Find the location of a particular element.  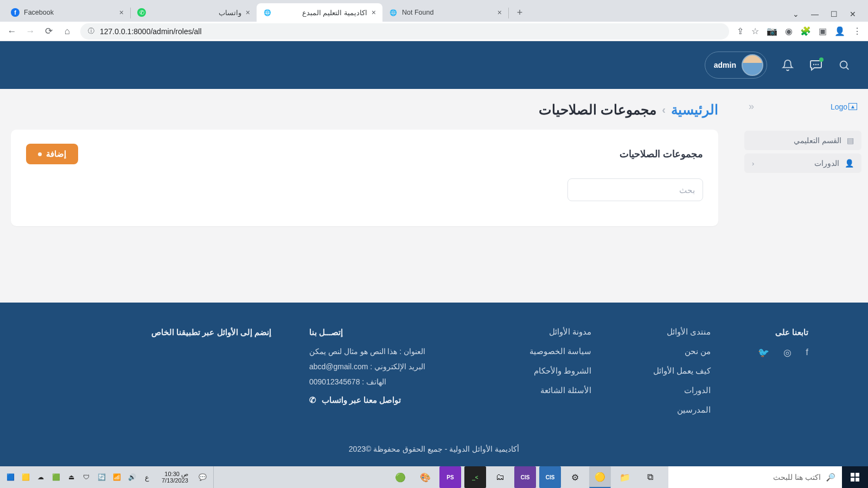

tray-note-icon: 🟨 is located at coordinates (25, 477).